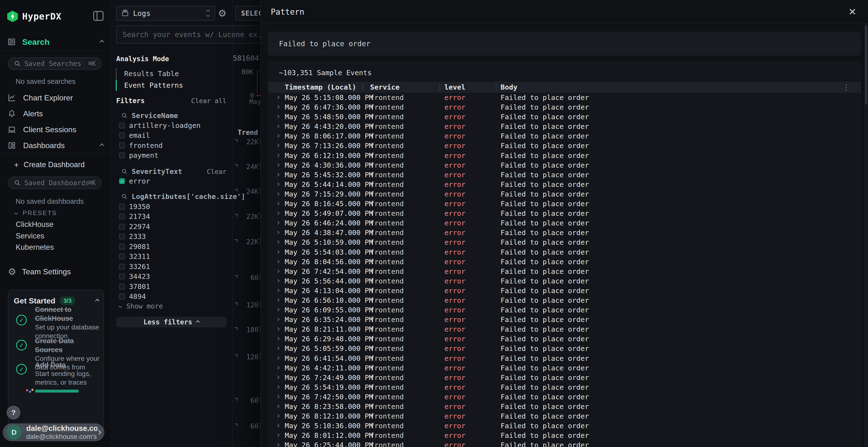 Image resolution: width=868 pixels, height=447 pixels. I want to click on clear-severity-link: Clear, so click(217, 172).